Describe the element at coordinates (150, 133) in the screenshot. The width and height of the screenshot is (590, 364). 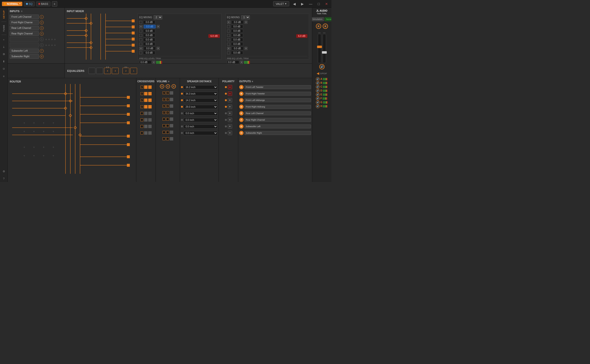
I see `xover-sq-8b` at that location.